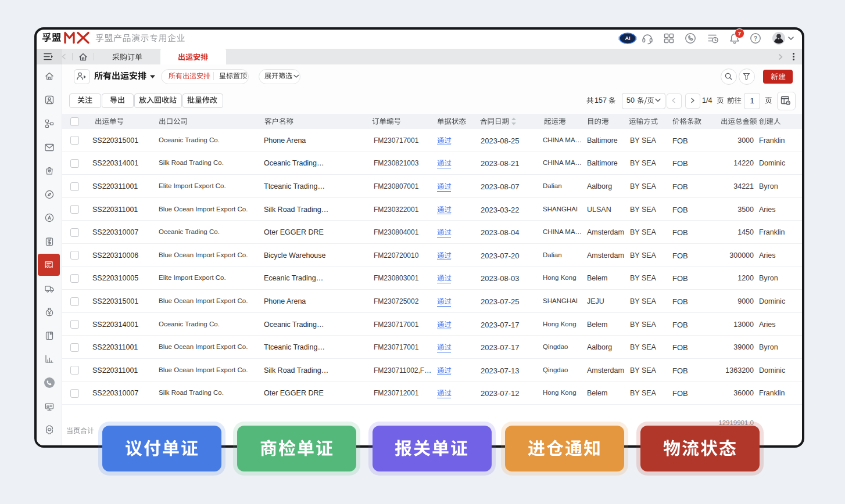 This screenshot has width=845, height=504. I want to click on svg-text: AI, so click(628, 38).